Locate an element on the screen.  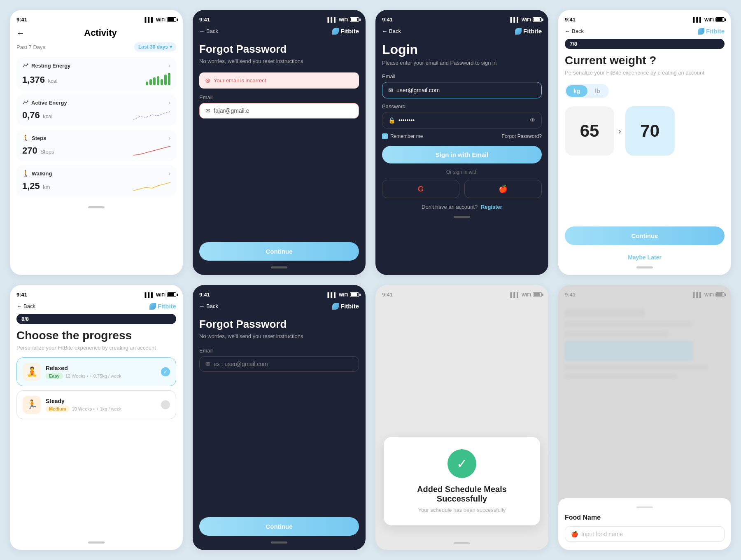
food-placeholder: Input food name is located at coordinates (602, 534).